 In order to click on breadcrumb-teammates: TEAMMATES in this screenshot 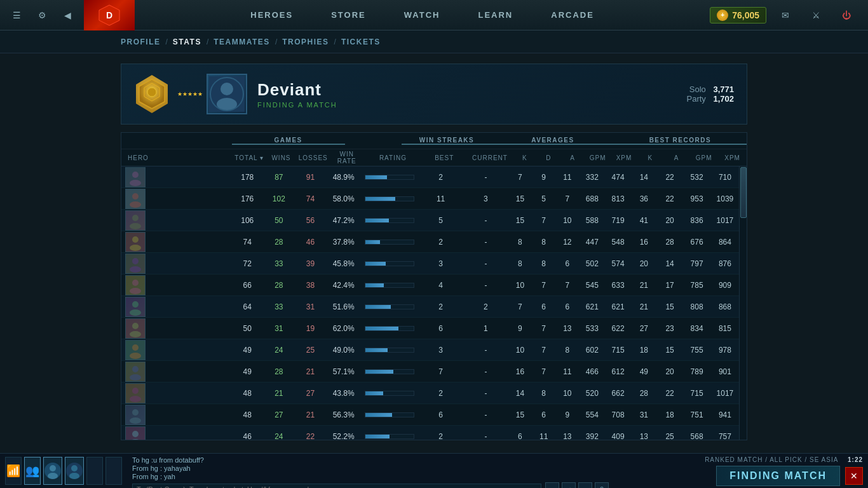, I will do `click(241, 42)`.